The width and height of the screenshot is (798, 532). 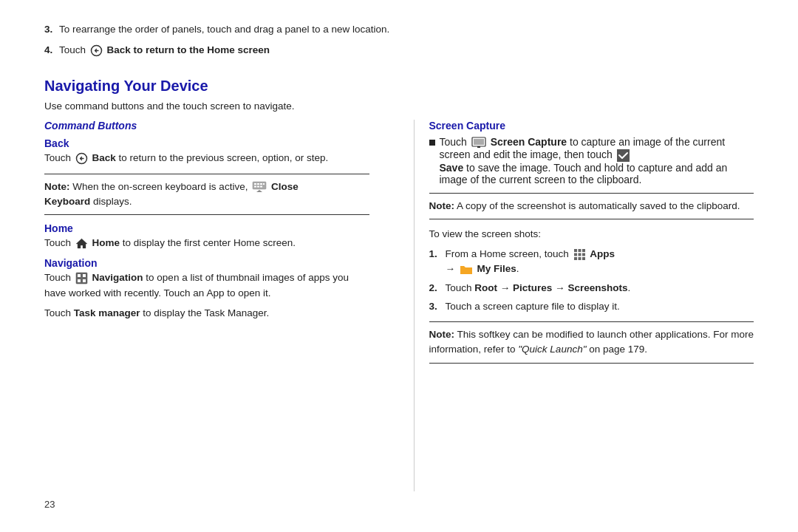 What do you see at coordinates (399, 50) in the screenshot?
I see `step-4: 4. Touch Back to return to the Home scre…` at bounding box center [399, 50].